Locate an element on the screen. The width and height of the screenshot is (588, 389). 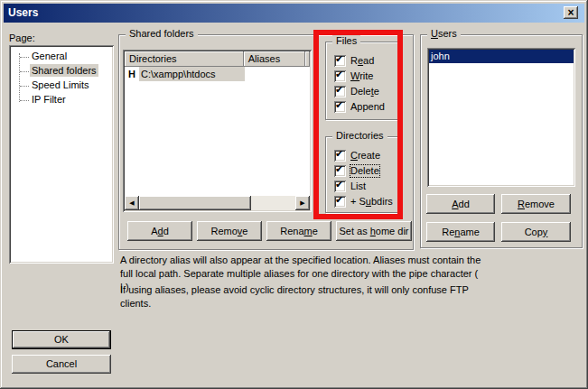
ok-button: OK is located at coordinates (61, 339).